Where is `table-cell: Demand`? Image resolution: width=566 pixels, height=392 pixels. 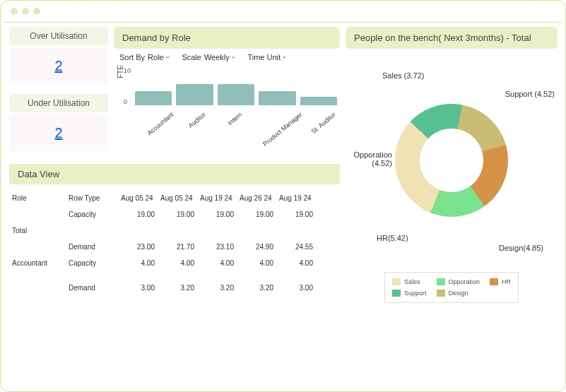
table-cell: Demand is located at coordinates (92, 288).